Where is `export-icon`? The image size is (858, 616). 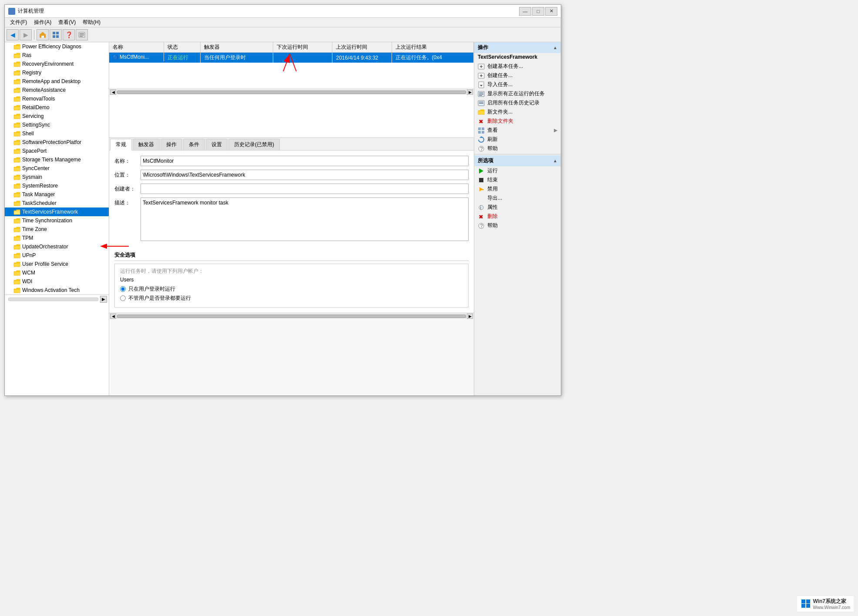
export-icon is located at coordinates (481, 198).